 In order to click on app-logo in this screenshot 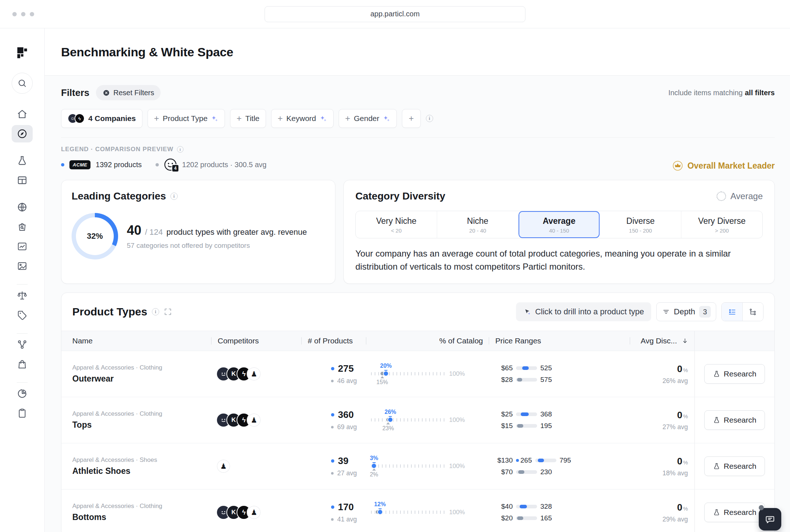, I will do `click(22, 53)`.